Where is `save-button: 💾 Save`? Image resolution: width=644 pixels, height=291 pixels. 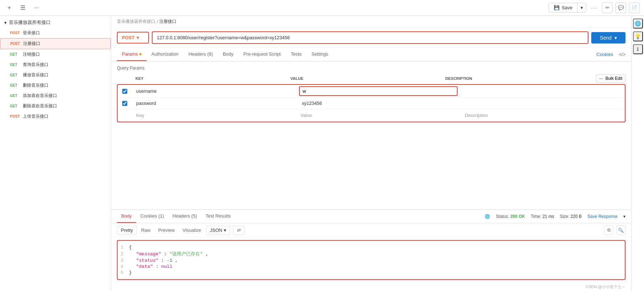 save-button: 💾 Save is located at coordinates (563, 8).